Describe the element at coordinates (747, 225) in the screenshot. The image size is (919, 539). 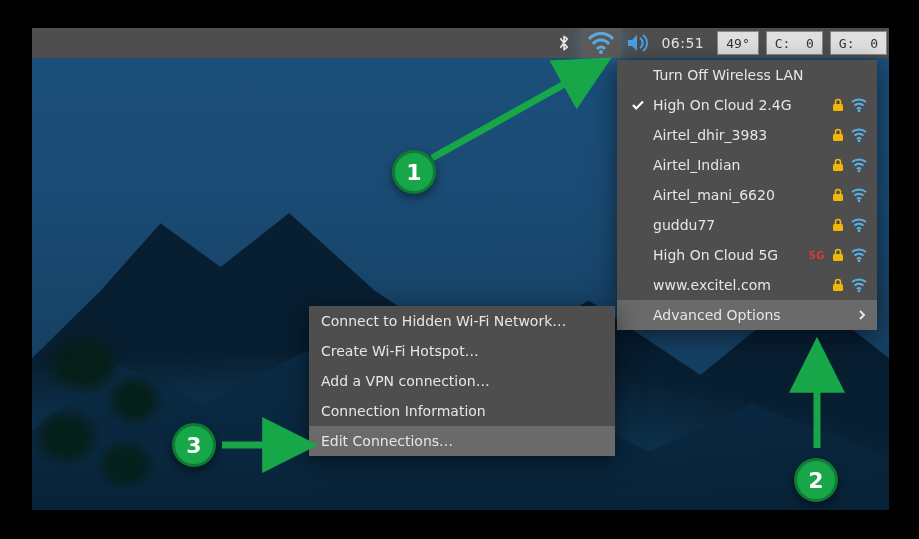
I see `menu-item-network: guddu77` at that location.